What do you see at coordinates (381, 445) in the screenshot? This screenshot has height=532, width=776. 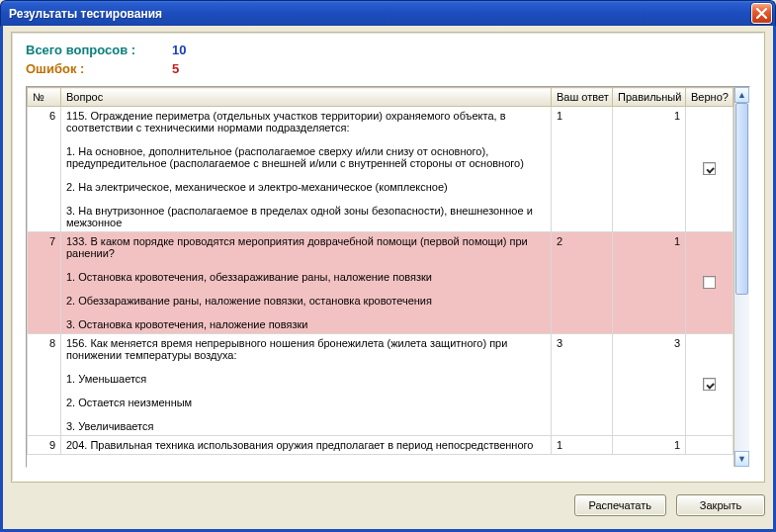 I see `table-row: 9204. Правильная техника использования о…` at bounding box center [381, 445].